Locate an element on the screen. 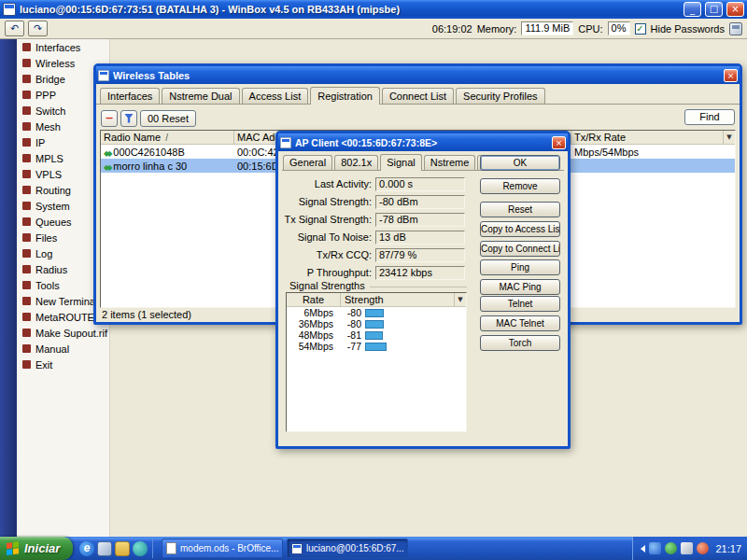 Image resolution: width=747 pixels, height=560 pixels. last-activity-value: 0.000 s is located at coordinates (420, 185).